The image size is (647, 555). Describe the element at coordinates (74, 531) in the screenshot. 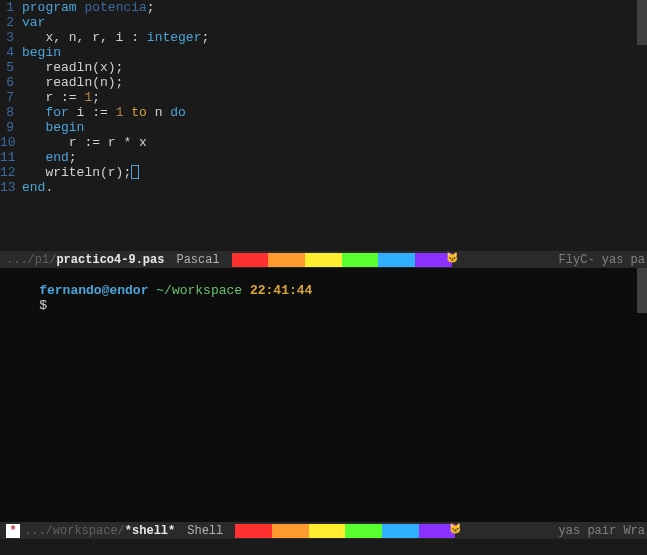

I see `modeline-shell-path: .../workspace/` at that location.